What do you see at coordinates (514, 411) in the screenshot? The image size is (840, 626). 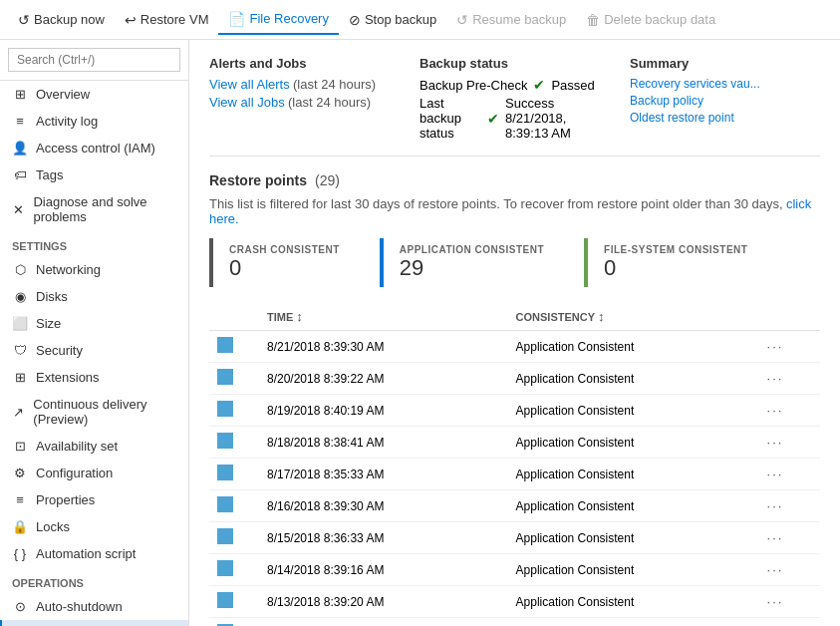 I see `table-row: 8/19/2018 8:40:19 AM Application Consist…` at bounding box center [514, 411].